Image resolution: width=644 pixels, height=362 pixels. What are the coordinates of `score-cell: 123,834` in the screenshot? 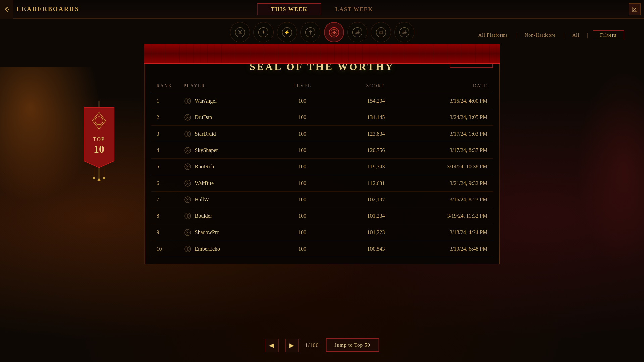 It's located at (361, 134).